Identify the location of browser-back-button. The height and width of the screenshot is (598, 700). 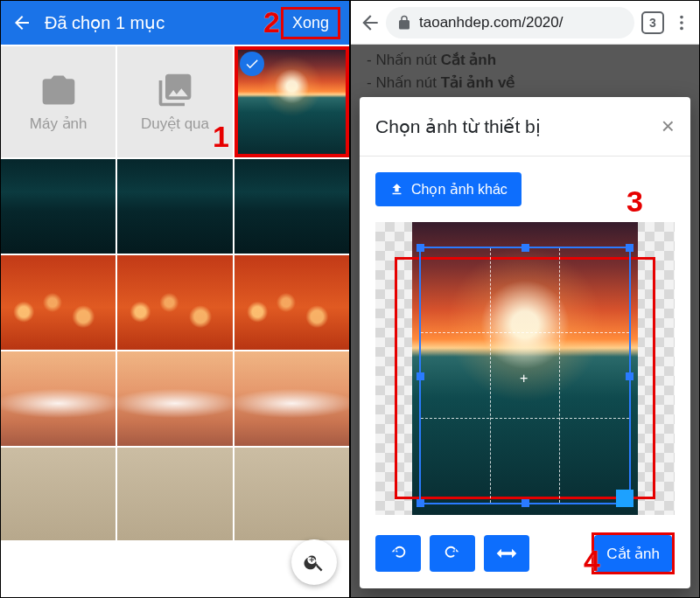
(370, 23).